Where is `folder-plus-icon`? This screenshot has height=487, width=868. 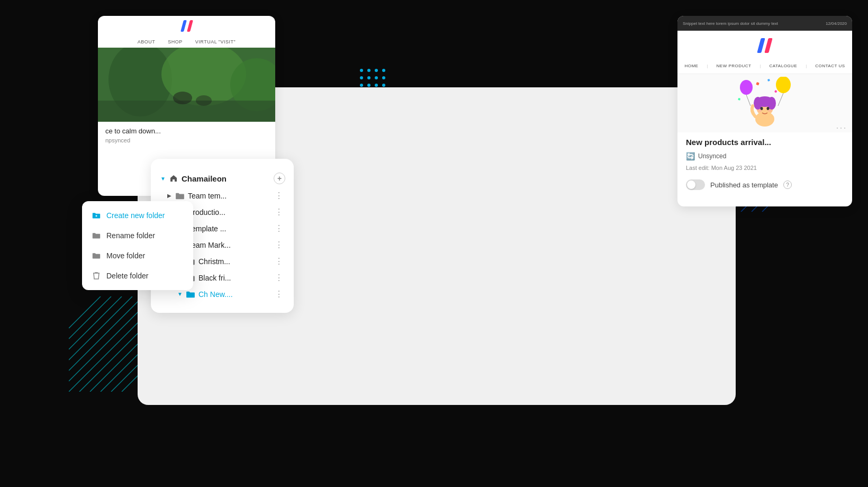
folder-plus-icon is located at coordinates (96, 215).